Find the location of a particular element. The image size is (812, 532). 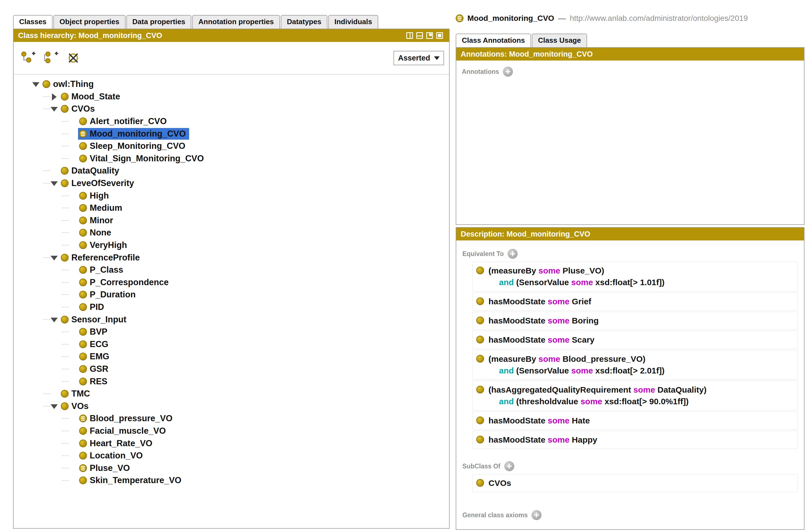

main-tab-classes: Classes is located at coordinates (33, 22).